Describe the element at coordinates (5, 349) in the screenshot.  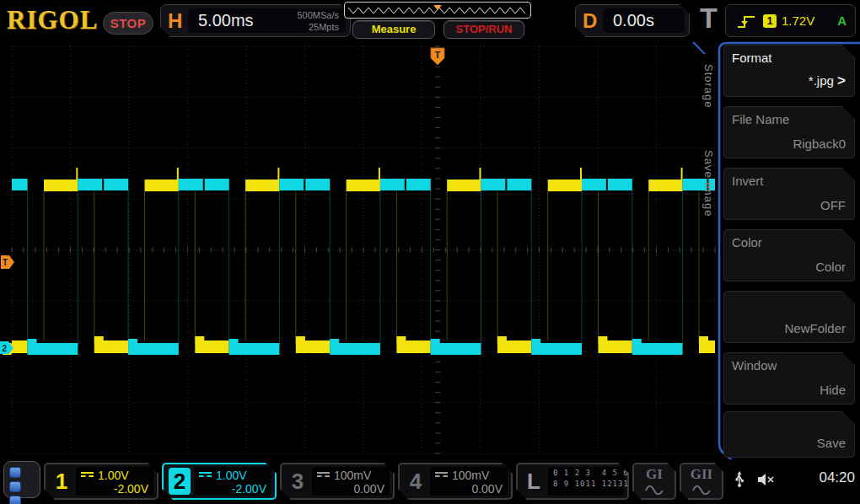
I see `svg-text: 2` at that location.